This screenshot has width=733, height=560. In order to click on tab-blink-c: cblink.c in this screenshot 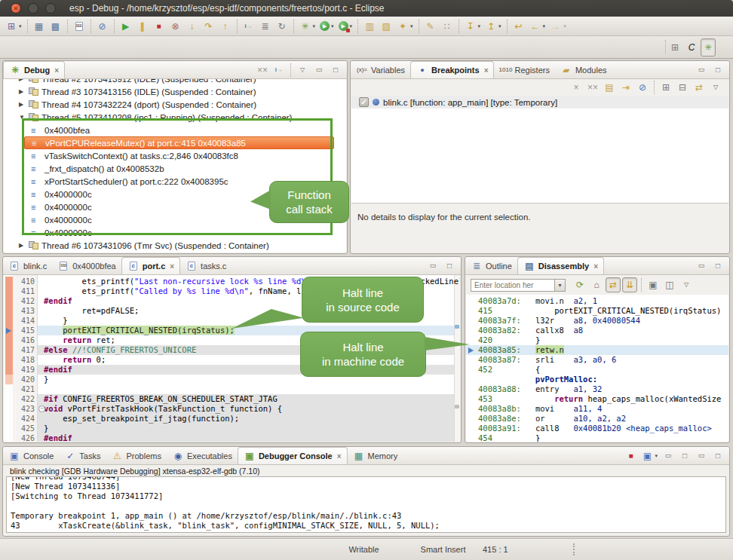, I will do `click(27, 265)`.